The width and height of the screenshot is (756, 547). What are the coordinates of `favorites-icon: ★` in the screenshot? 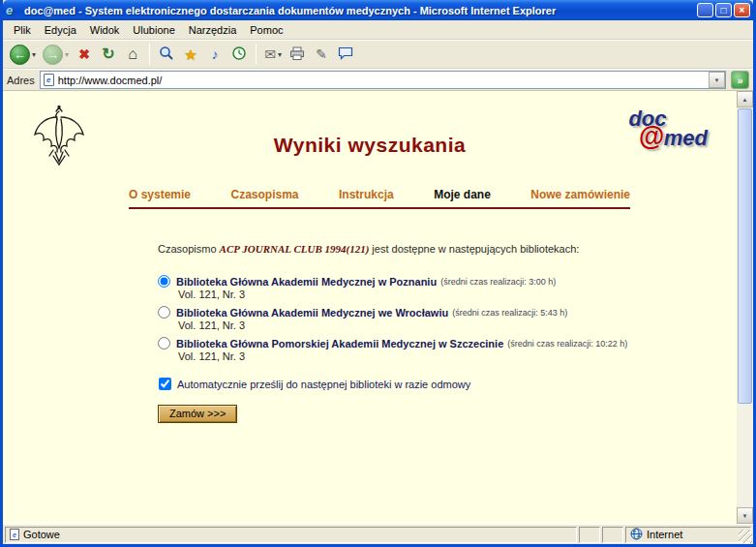 It's located at (190, 54).